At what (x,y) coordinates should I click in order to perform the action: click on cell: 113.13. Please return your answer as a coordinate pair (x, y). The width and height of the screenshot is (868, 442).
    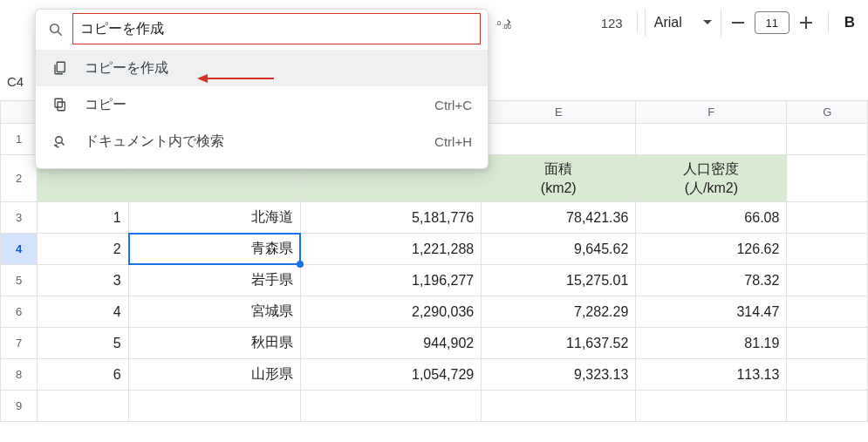
    Looking at the image, I should click on (712, 375).